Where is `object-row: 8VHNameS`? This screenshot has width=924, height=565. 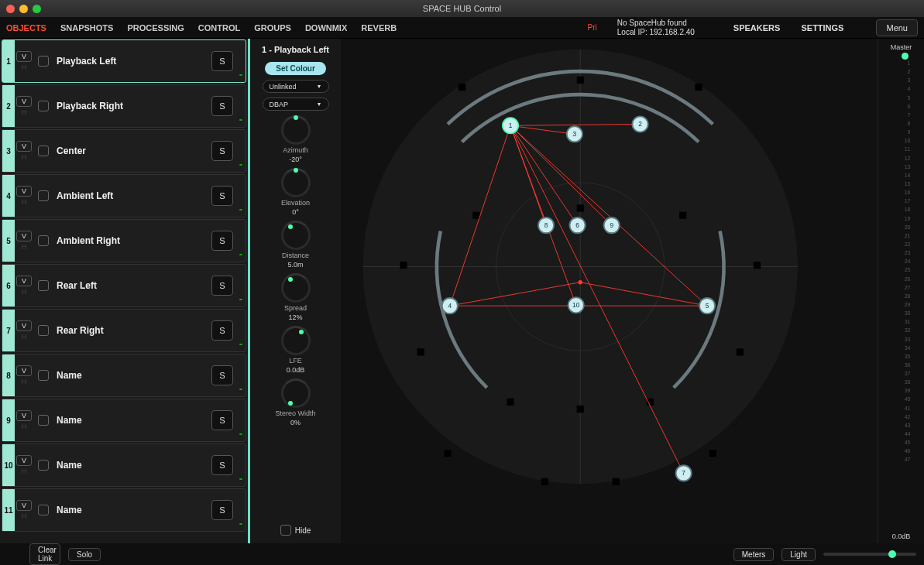
object-row: 8VHNameS is located at coordinates (124, 375).